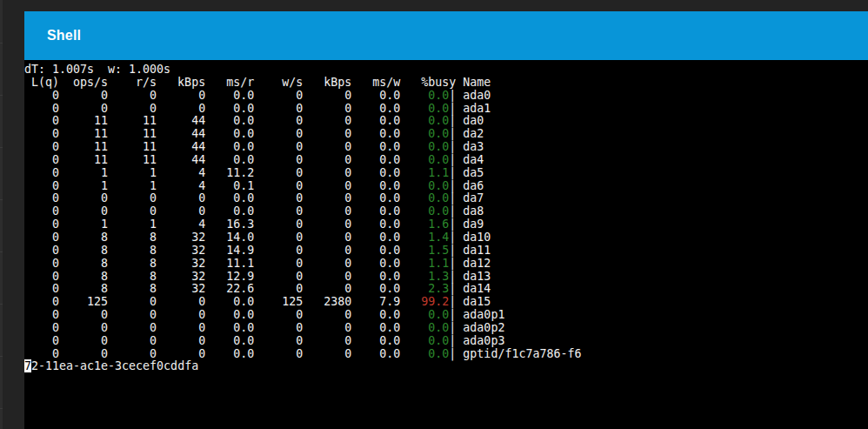  What do you see at coordinates (446, 329) in the screenshot?
I see `gstat-row-ada0p2: 0 0 0 0 0.0 0 0 0.0 0.0| ada0p2` at bounding box center [446, 329].